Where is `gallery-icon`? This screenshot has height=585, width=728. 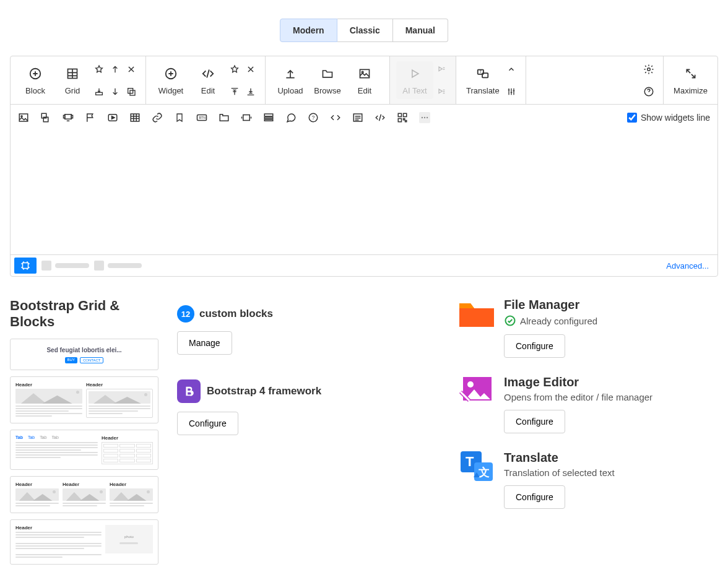
gallery-icon is located at coordinates (46, 118).